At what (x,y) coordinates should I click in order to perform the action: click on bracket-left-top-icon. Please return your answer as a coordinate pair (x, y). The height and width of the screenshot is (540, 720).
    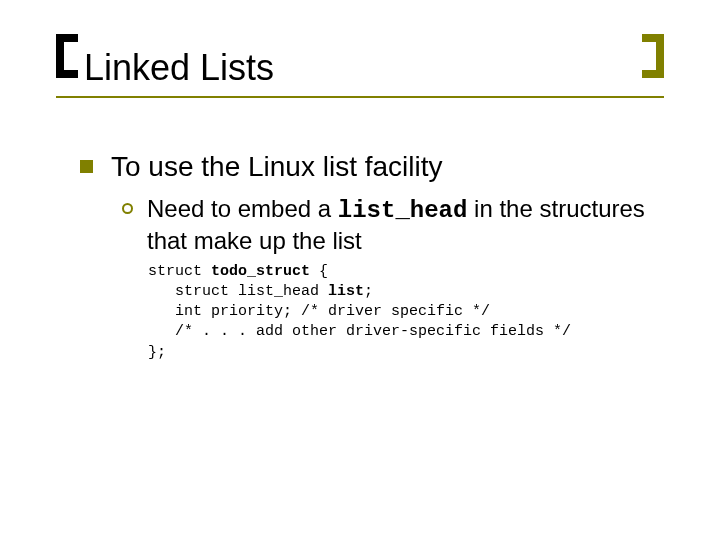
    Looking at the image, I should click on (67, 38).